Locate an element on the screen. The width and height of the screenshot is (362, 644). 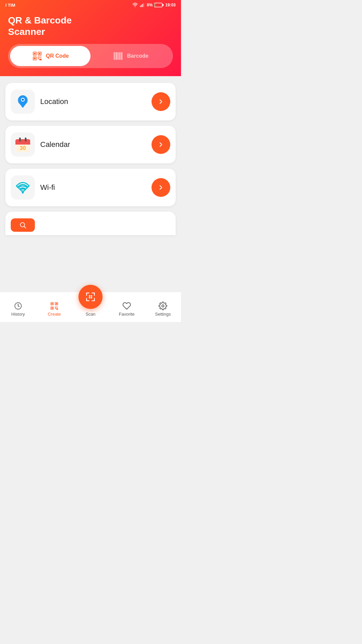
qr-code-label: QR Code is located at coordinates (57, 56).